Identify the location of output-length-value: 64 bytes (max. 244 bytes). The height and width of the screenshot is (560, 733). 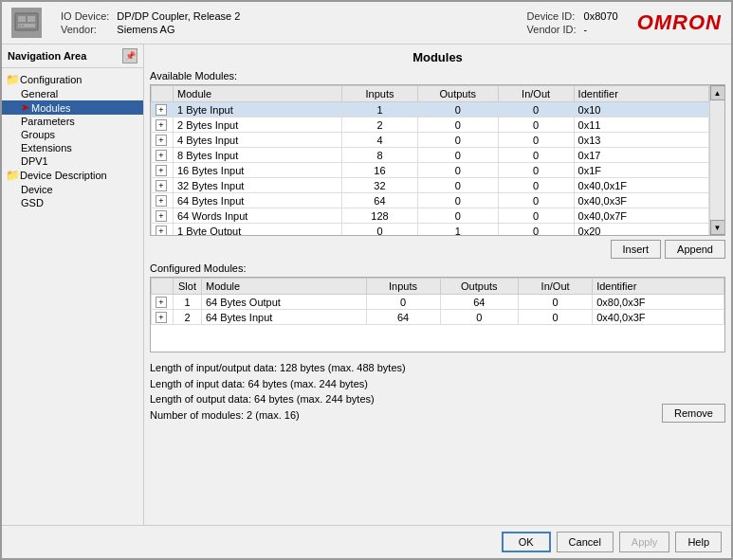
(315, 399).